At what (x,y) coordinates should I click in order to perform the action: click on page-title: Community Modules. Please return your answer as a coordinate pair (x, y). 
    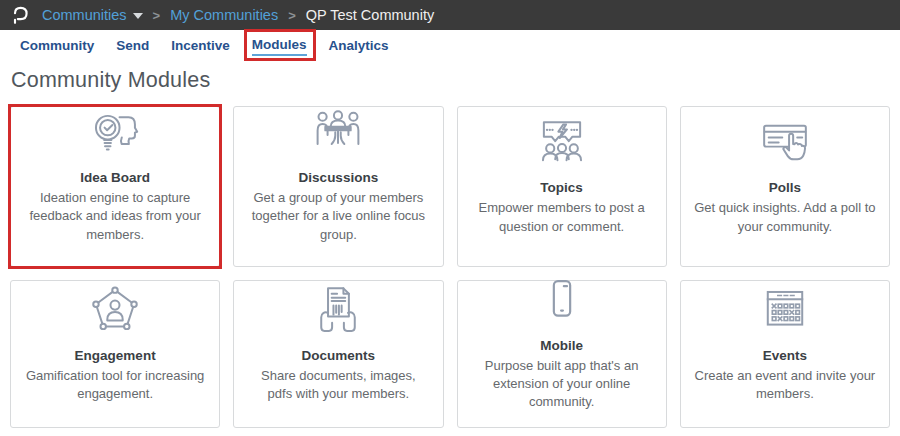
    Looking at the image, I should click on (456, 80).